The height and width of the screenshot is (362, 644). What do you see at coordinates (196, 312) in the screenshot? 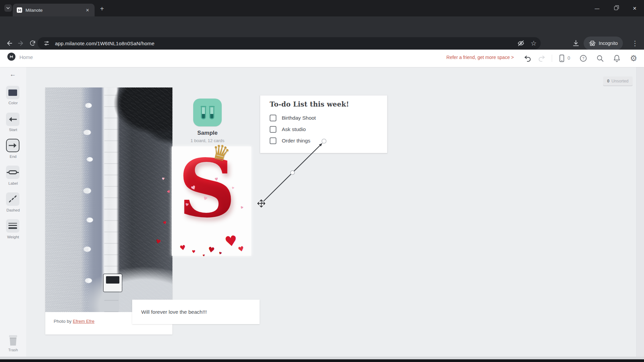
I see `note-card: Will forever love the beach!!!` at bounding box center [196, 312].